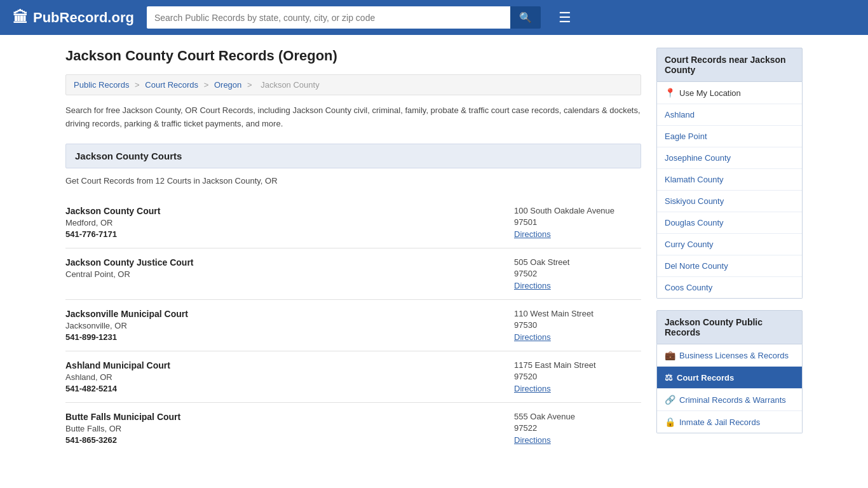  I want to click on sidebar: Court Records near Jackson County 📍 Use …, so click(729, 250).